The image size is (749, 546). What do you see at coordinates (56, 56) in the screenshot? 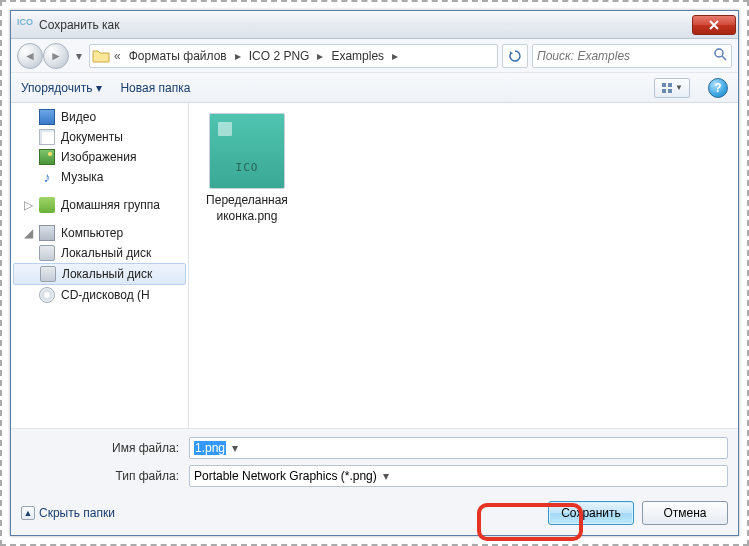
I see `forward-button: ►` at bounding box center [56, 56].